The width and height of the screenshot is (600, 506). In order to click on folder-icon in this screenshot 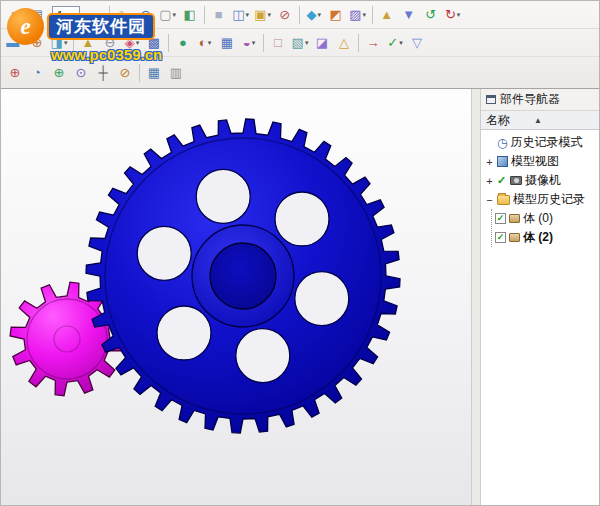, I will do `click(504, 200)`.